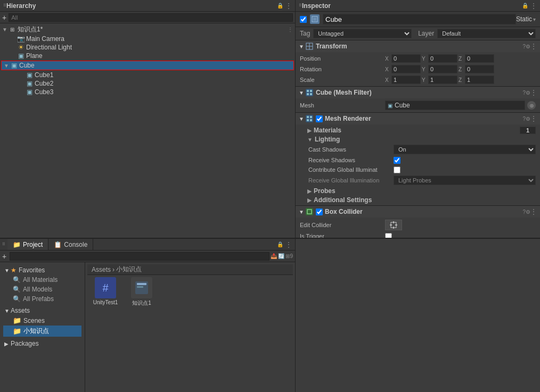 Image resolution: width=540 pixels, height=392 pixels. I want to click on layer-select: Default, so click(487, 34).